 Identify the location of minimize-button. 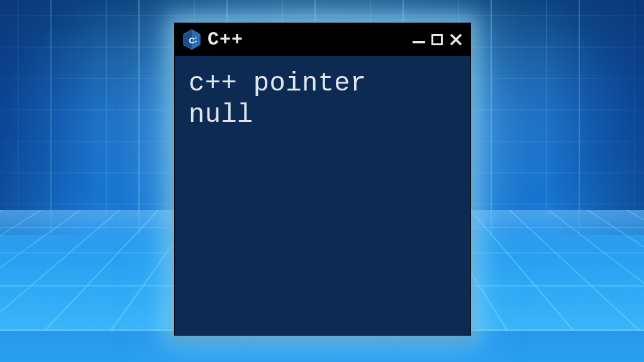
(419, 40).